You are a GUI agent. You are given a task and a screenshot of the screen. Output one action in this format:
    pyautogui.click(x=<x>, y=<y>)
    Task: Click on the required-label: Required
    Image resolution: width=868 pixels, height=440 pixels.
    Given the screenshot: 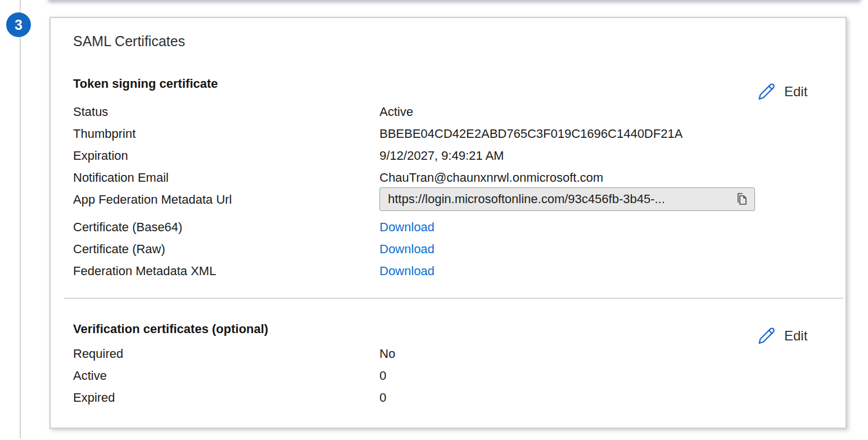 What is the action you would take?
    pyautogui.click(x=98, y=353)
    